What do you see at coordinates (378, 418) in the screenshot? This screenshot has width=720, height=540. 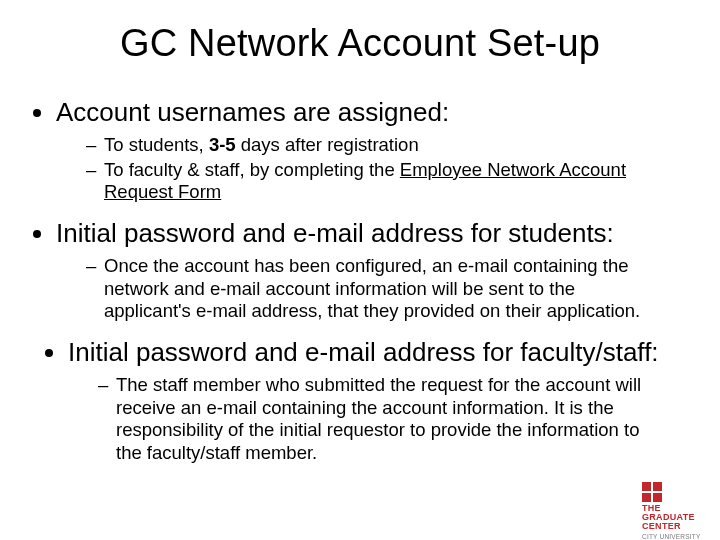 I see `sub-text: The staff member who submitted the reque…` at bounding box center [378, 418].